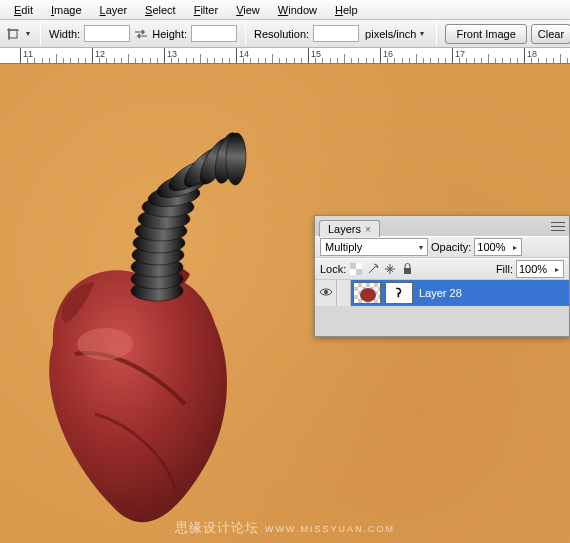 This screenshot has height=543, width=570. Describe the element at coordinates (498, 247) in the screenshot. I see `opacity-input: ▸` at that location.